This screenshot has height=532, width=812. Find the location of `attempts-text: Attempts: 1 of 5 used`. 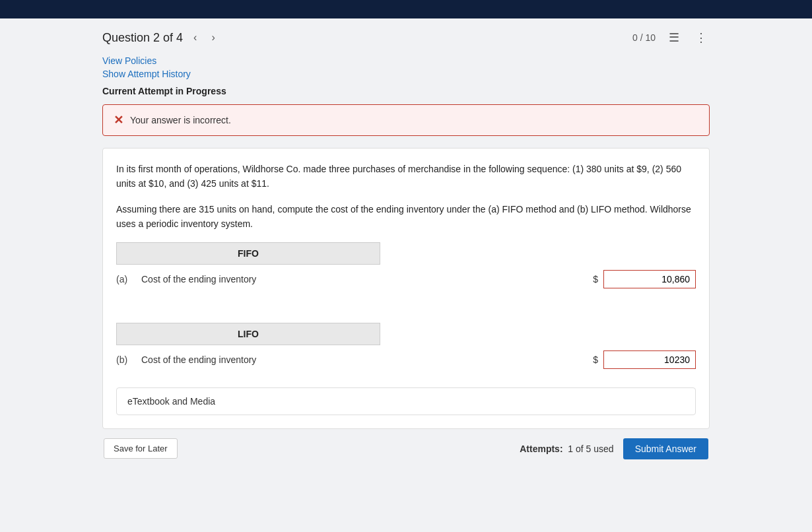

attempts-text: Attempts: 1 of 5 used is located at coordinates (566, 449).